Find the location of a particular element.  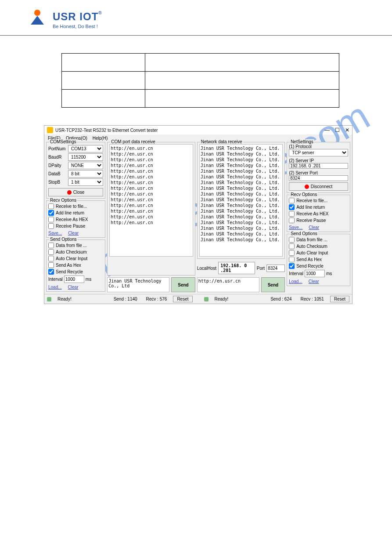

menu-help: Help(H) is located at coordinates (100, 138).